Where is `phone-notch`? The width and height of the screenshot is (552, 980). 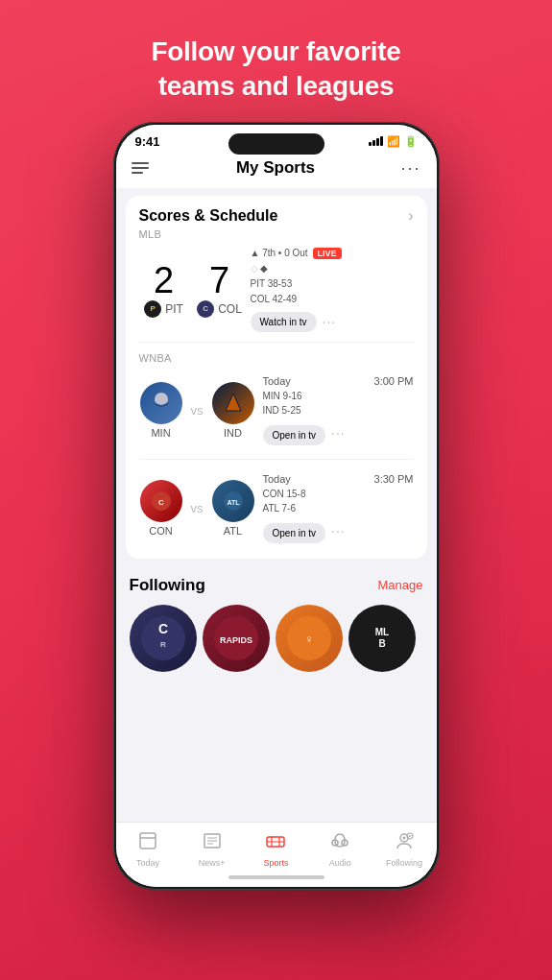 phone-notch is located at coordinates (276, 144).